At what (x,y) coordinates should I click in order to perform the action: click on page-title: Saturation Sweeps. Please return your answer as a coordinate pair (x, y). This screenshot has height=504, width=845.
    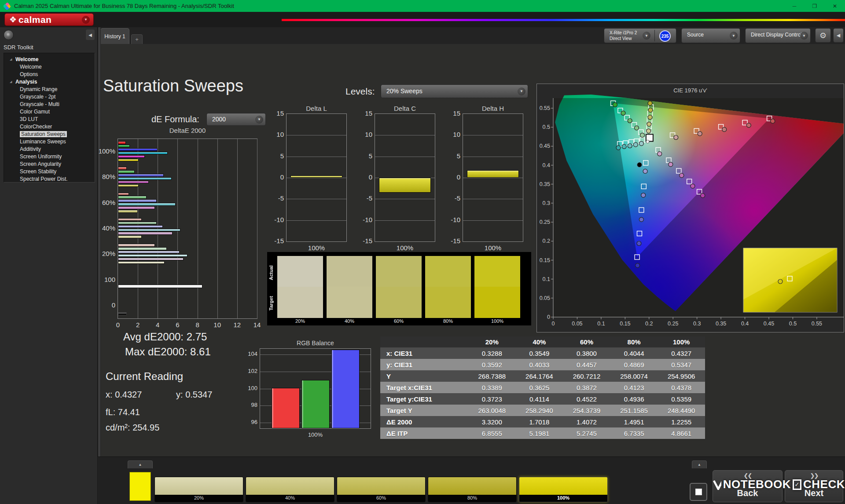
    Looking at the image, I should click on (173, 86).